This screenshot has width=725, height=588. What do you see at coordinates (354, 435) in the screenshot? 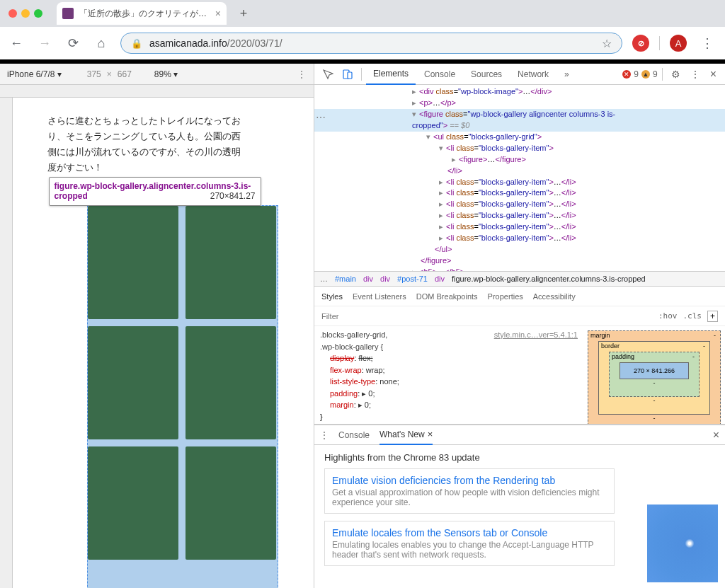
I see `drawer-tab-console: Console` at bounding box center [354, 435].